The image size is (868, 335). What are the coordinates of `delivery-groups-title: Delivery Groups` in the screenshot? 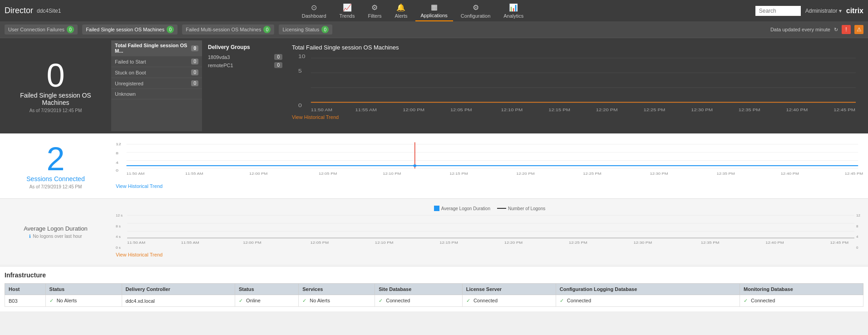 It's located at (245, 47).